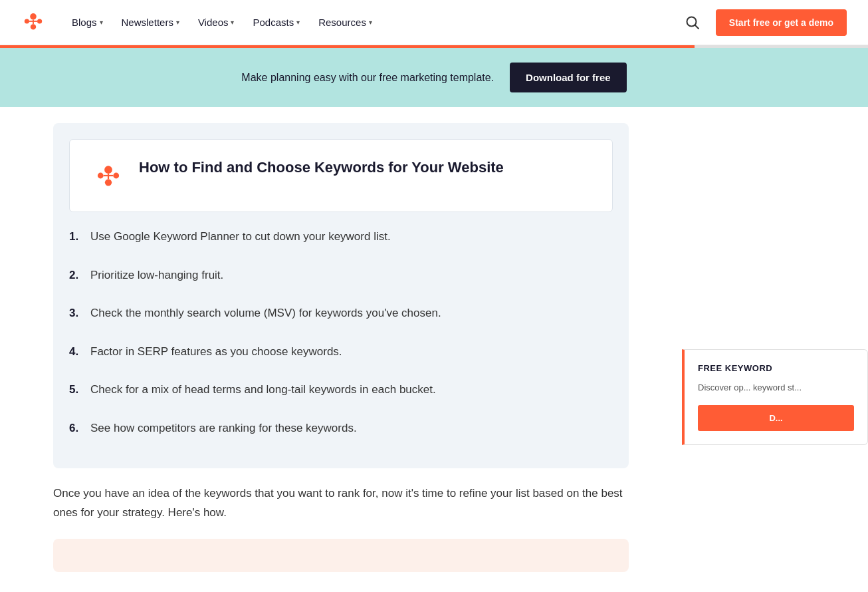 The width and height of the screenshot is (868, 592). Describe the element at coordinates (346, 23) in the screenshot. I see `nav-resources: Resources ▾` at that location.